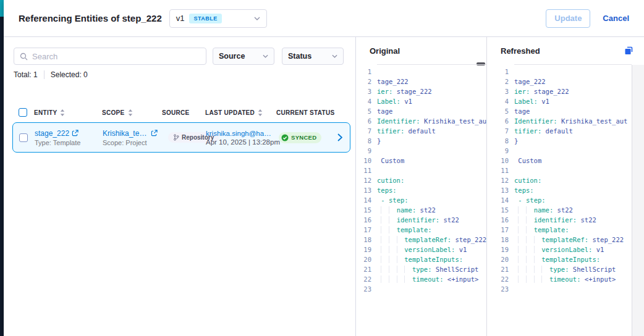  I want to click on entity-link: stage_222, so click(52, 133).